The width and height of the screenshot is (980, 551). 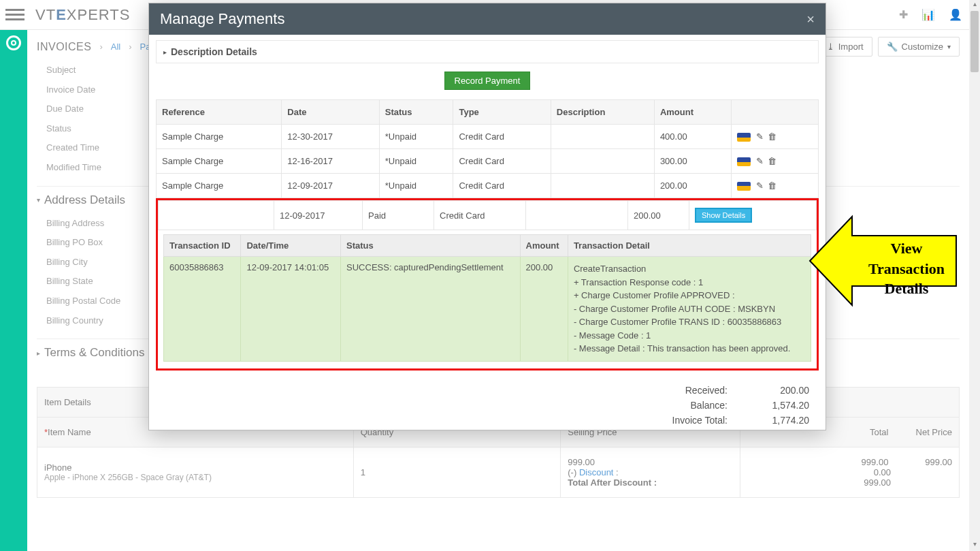 What do you see at coordinates (487, 16) in the screenshot?
I see `manage-payments-modal: Manage Payments × ▸ Description Details …` at bounding box center [487, 16].